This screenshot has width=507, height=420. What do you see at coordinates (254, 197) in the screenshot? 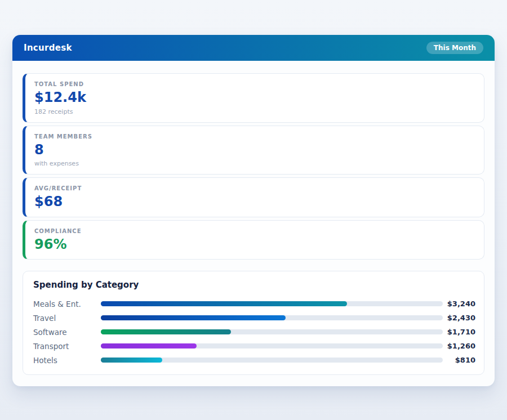
I see `stat-card-avg-receipt: AVG/RECEIPT $68` at bounding box center [254, 197].